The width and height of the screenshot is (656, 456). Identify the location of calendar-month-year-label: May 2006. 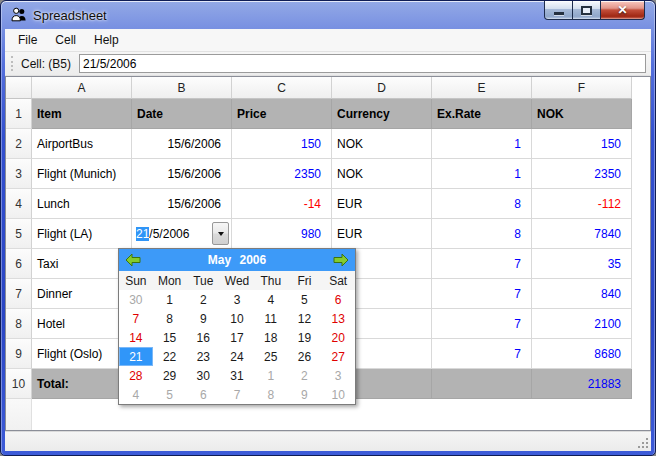
(237, 260).